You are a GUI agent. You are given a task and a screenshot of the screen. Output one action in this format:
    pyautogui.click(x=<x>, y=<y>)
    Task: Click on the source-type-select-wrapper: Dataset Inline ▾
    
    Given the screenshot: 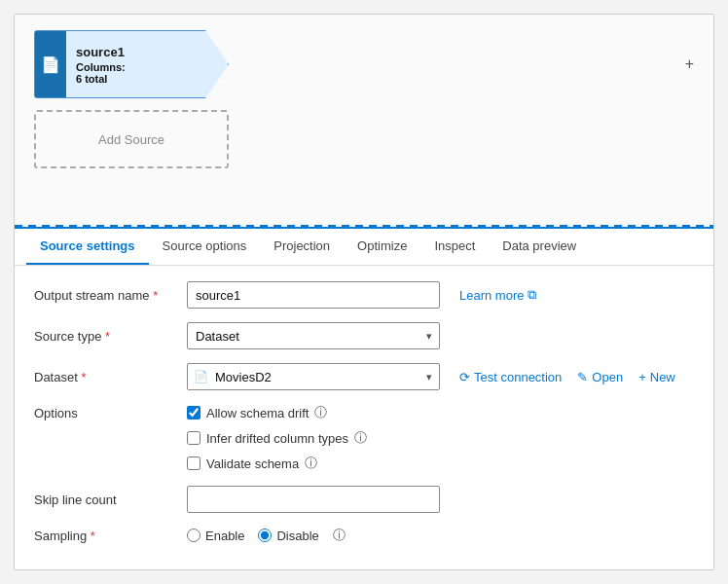 What is the action you would take?
    pyautogui.click(x=313, y=336)
    